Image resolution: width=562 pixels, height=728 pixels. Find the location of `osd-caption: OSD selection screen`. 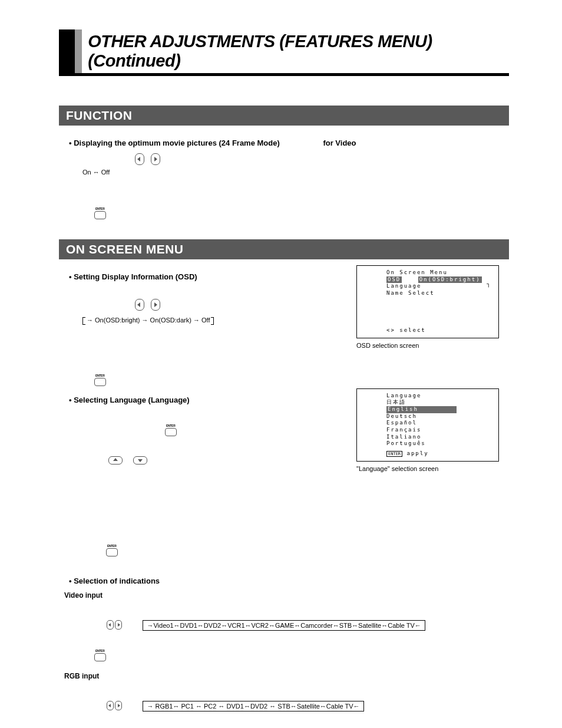

osd-caption: OSD selection screen is located at coordinates (431, 345).